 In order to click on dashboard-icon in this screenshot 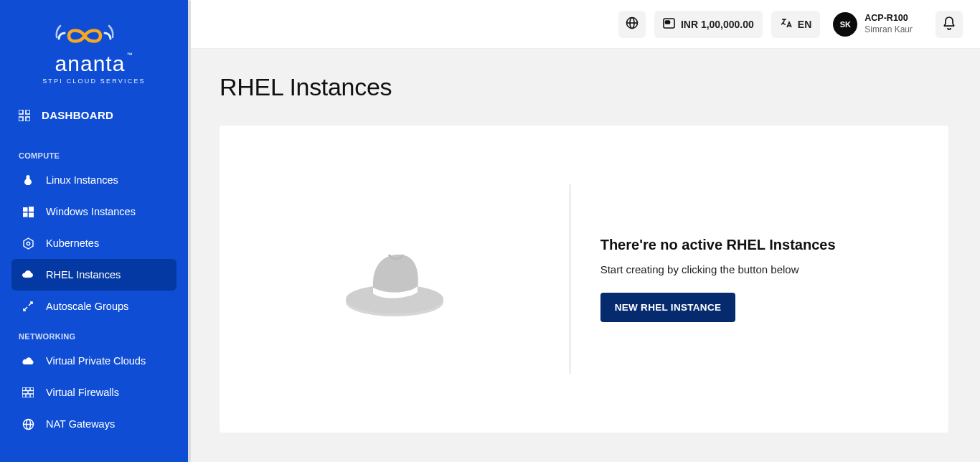, I will do `click(24, 116)`.